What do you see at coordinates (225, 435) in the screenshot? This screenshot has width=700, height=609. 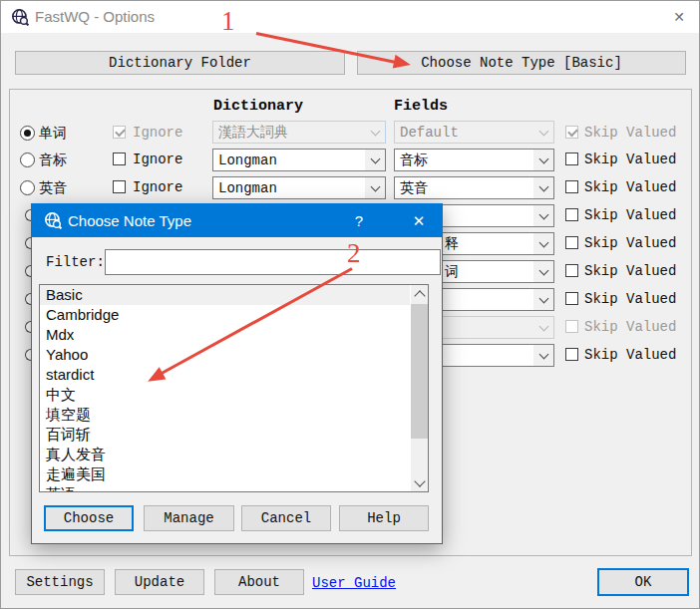 I see `list-item-baicizhan: 百词斩` at bounding box center [225, 435].